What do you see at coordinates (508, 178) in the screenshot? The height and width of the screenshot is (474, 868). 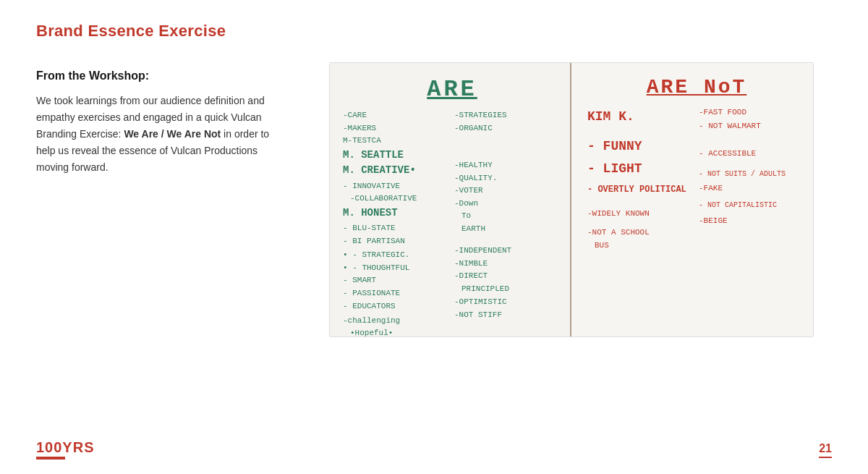 I see `wb-item: -QUALITY.` at bounding box center [508, 178].